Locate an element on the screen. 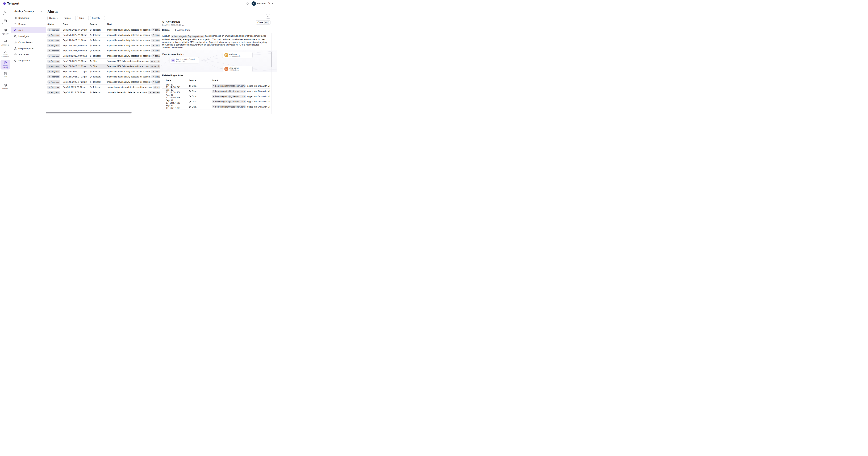  table-row: Sep 17 11:14:38.241 Okta ben+integrator@… is located at coordinates (216, 86).